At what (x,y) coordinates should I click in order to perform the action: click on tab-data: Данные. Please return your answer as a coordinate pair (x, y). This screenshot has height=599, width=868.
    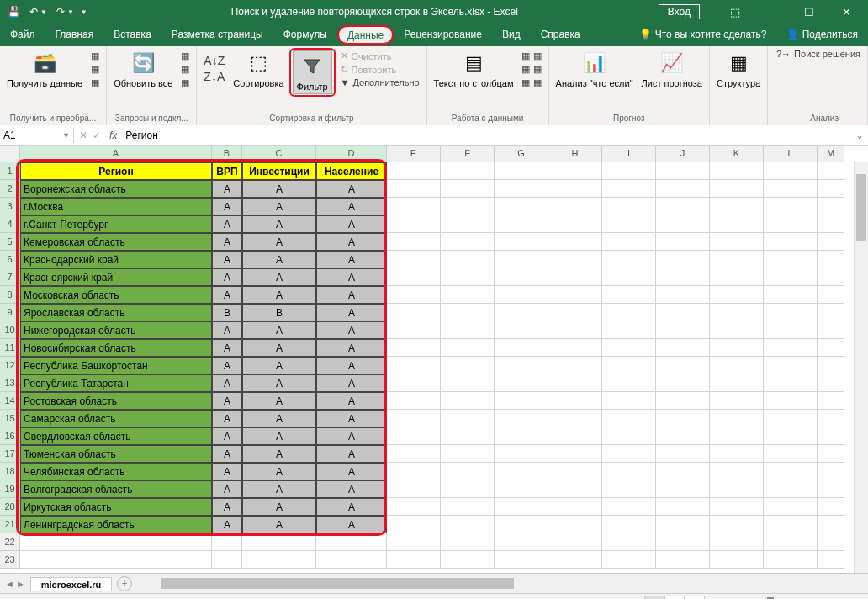
    Looking at the image, I should click on (365, 35).